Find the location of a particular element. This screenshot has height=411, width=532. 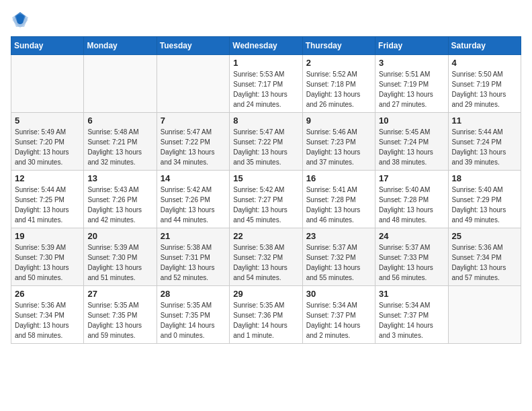

page-header is located at coordinates (266, 20).